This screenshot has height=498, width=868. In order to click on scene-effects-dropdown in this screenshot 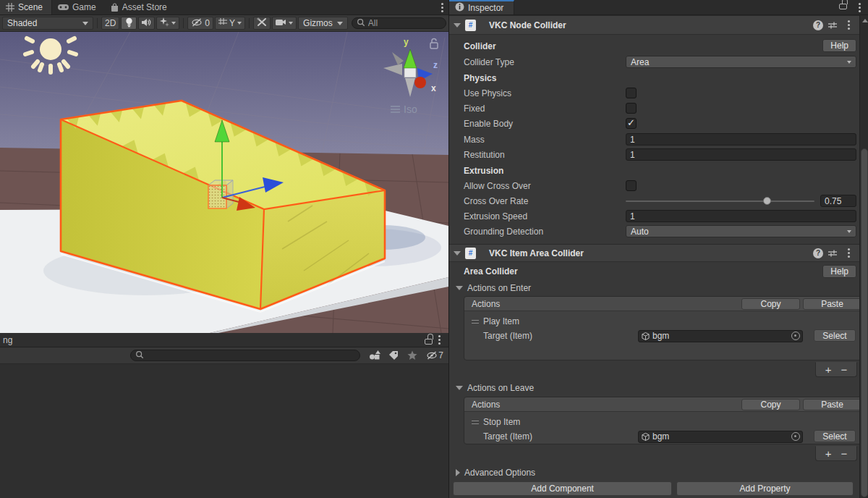, I will do `click(168, 23)`.